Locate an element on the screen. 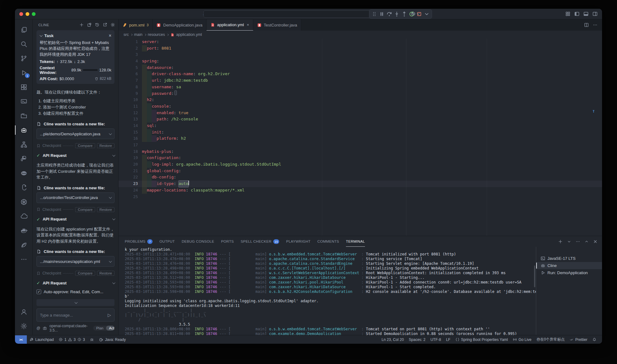  status-bell is located at coordinates (595, 339).